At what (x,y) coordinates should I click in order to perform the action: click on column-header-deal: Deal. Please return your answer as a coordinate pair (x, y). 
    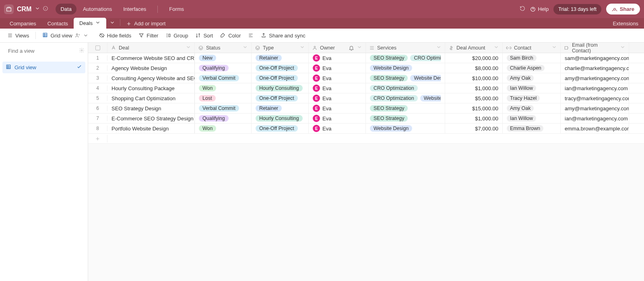
    Looking at the image, I should click on (151, 48).